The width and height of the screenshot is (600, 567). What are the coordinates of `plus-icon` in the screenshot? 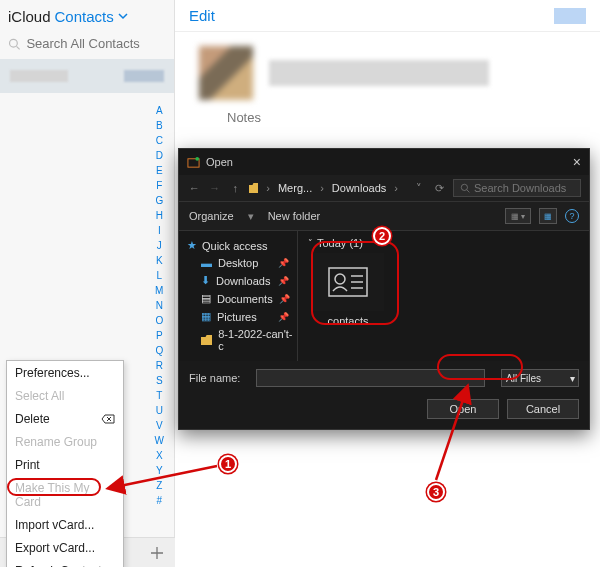 It's located at (157, 553).